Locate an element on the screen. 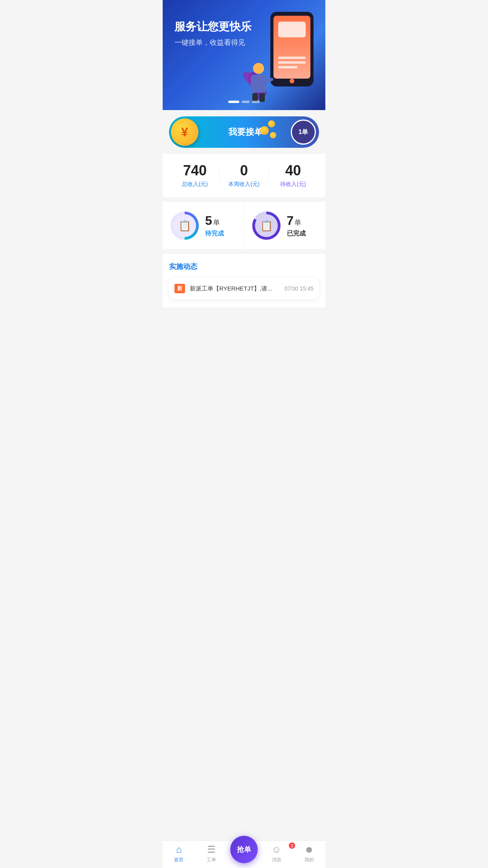 This screenshot has height=868, width=488. total-income-label: 总收入(元) is located at coordinates (195, 184).